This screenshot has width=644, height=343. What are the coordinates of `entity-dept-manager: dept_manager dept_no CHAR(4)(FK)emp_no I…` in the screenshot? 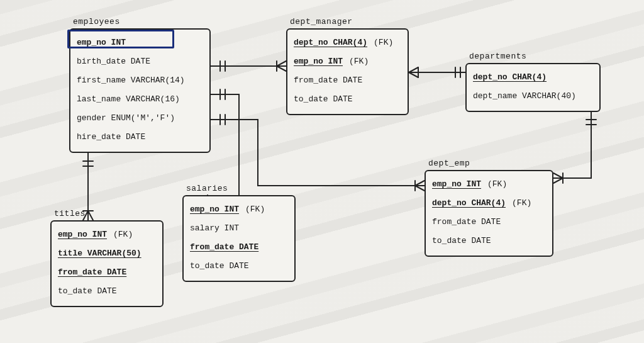 It's located at (347, 72).